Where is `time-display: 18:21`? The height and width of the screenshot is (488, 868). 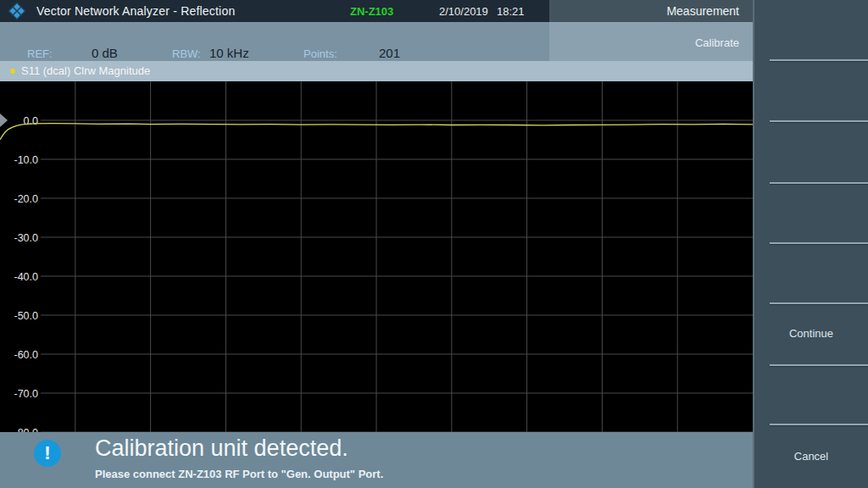 time-display: 18:21 is located at coordinates (510, 12).